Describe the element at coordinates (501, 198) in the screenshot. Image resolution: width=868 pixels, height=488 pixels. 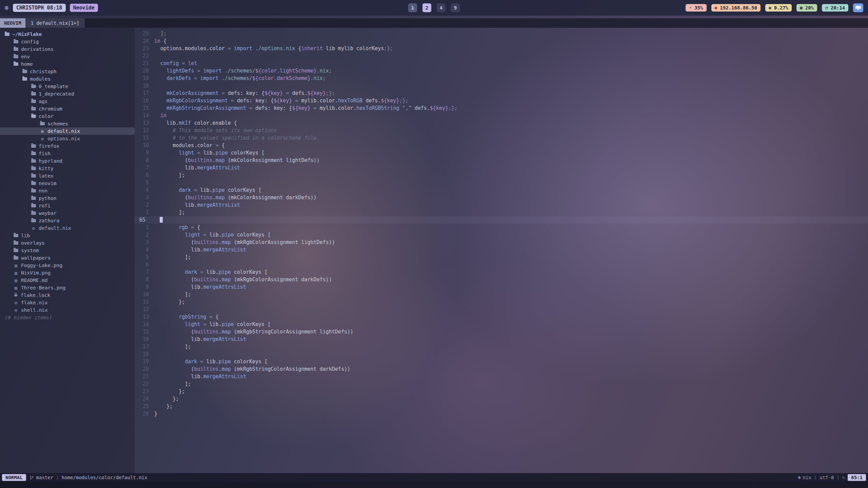
I see `code-line: 3 (builtins.map (mkColorAssignment darkD…` at that location.